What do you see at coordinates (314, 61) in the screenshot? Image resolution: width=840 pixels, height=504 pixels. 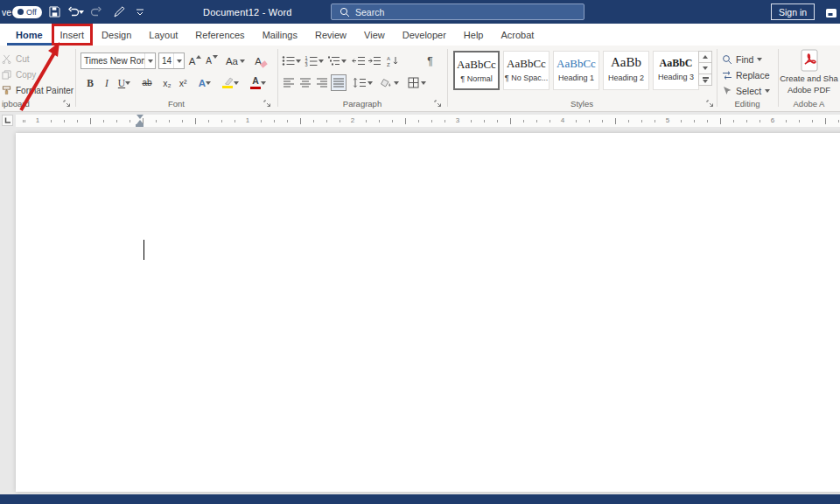 I see `numbering-button: 123` at bounding box center [314, 61].